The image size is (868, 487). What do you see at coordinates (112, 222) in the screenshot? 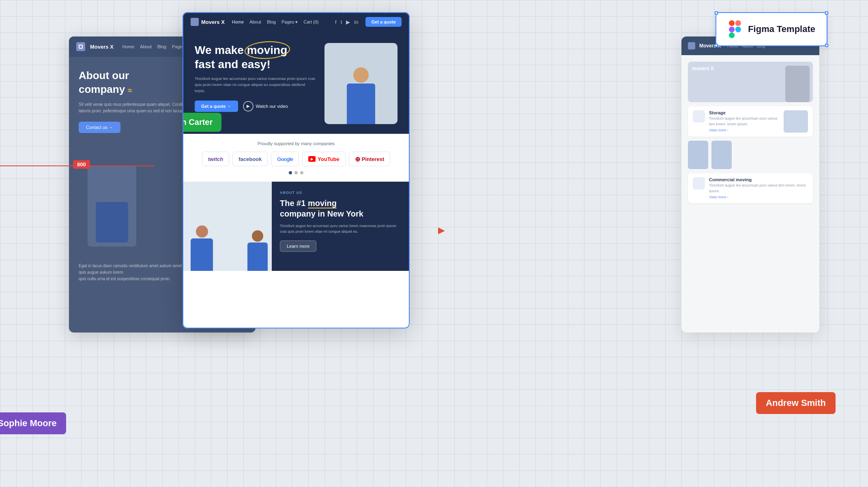
I see `worker-body` at bounding box center [112, 222].